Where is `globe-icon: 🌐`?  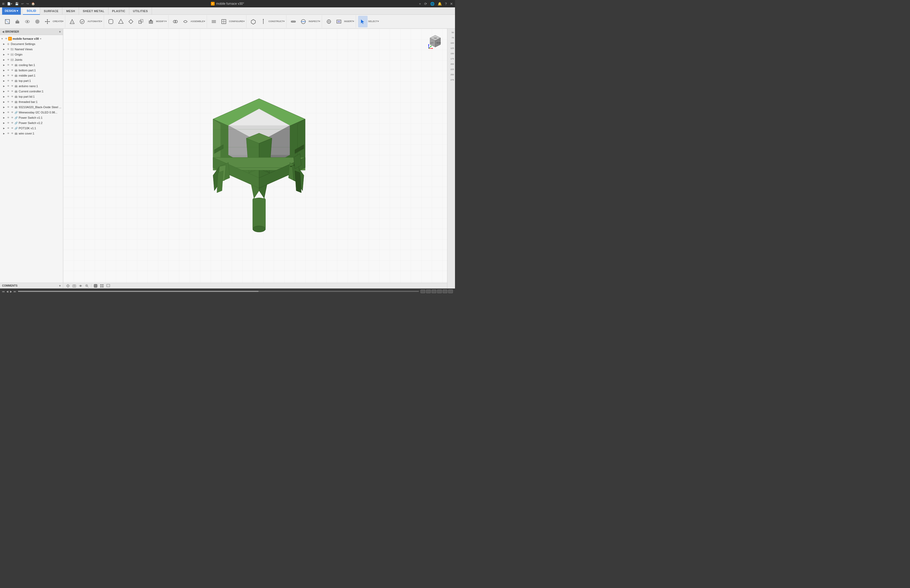 globe-icon: 🌐 is located at coordinates (432, 4).